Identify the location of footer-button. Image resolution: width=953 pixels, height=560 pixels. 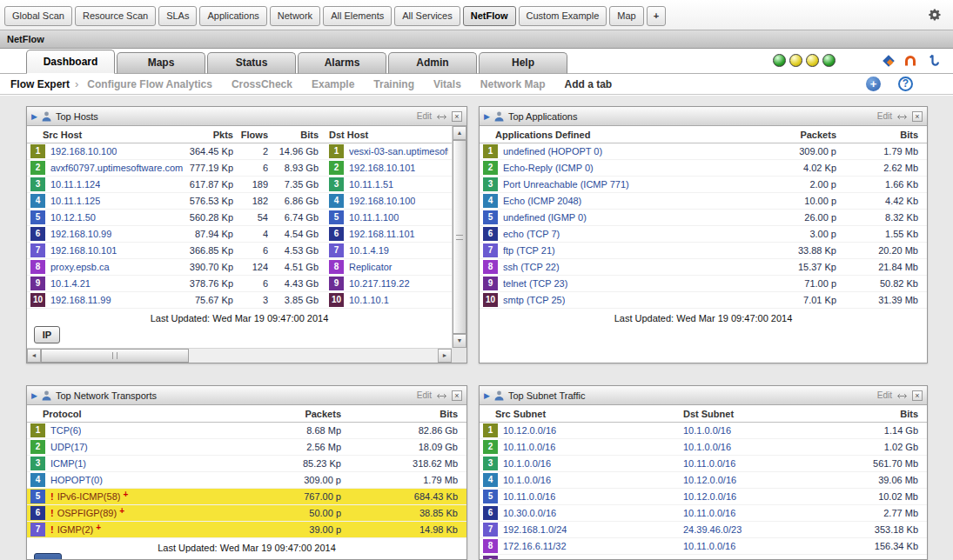
(48, 557).